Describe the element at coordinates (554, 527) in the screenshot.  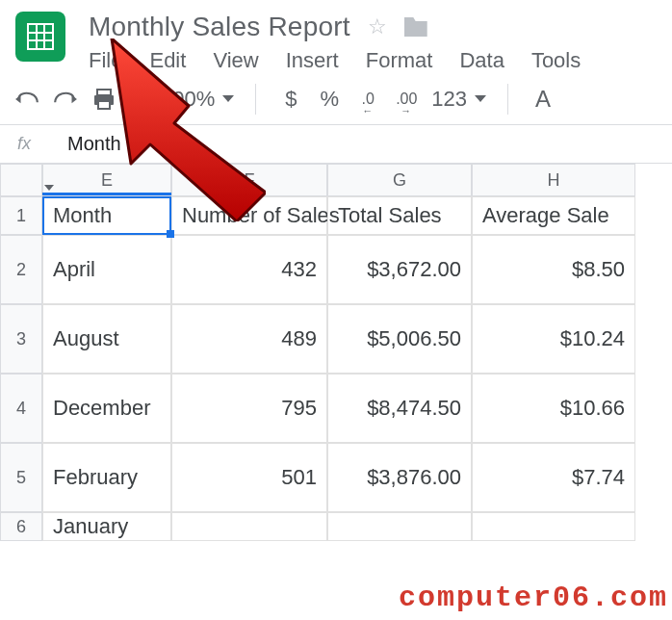
I see `cell-avg` at that location.